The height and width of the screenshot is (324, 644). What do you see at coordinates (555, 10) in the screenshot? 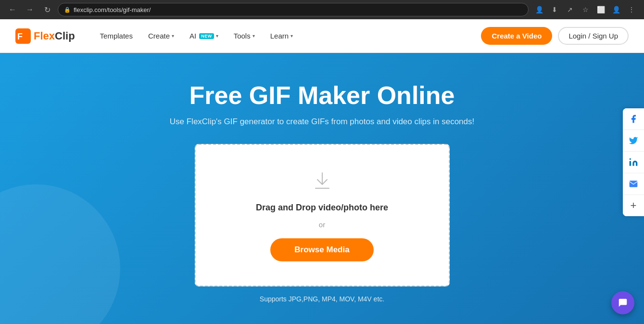
I see `download-icon-btn: ⬇` at bounding box center [555, 10].